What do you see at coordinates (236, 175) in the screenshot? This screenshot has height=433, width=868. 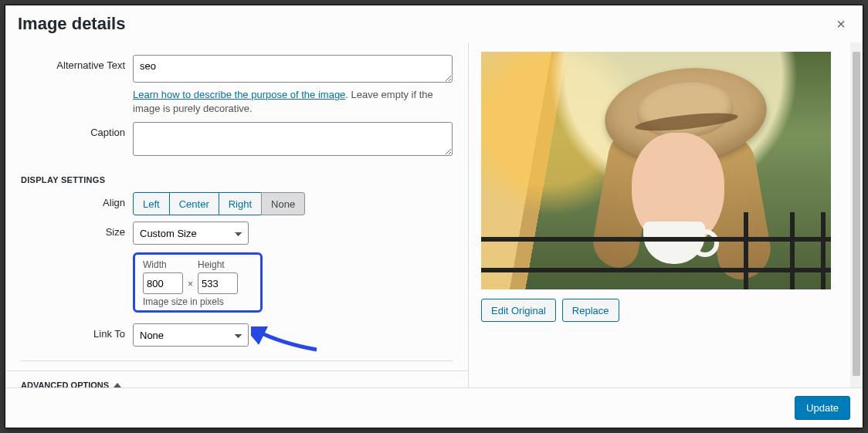 I see `display-settings-heading: DISPLAY SETTINGS` at bounding box center [236, 175].